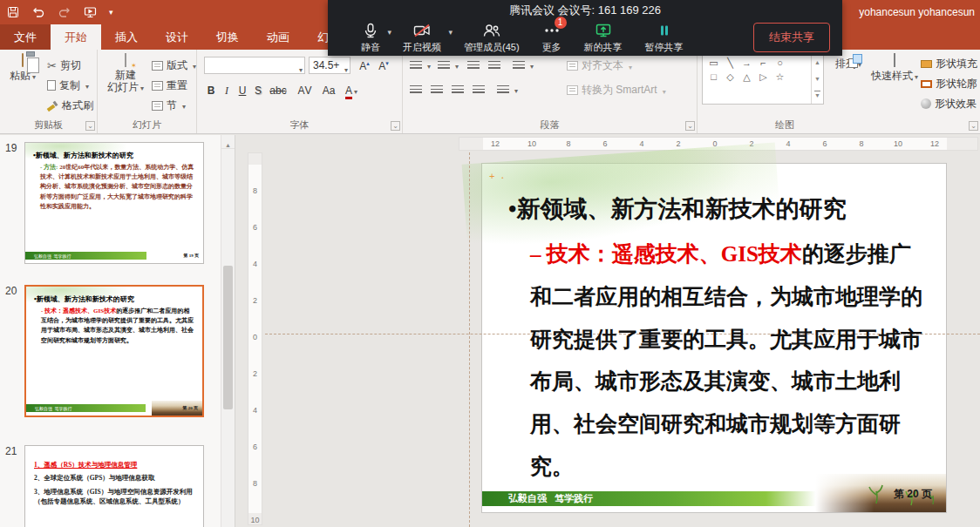 The image size is (980, 527). Describe the element at coordinates (552, 38) in the screenshot. I see `more-button: 1 更多` at that location.